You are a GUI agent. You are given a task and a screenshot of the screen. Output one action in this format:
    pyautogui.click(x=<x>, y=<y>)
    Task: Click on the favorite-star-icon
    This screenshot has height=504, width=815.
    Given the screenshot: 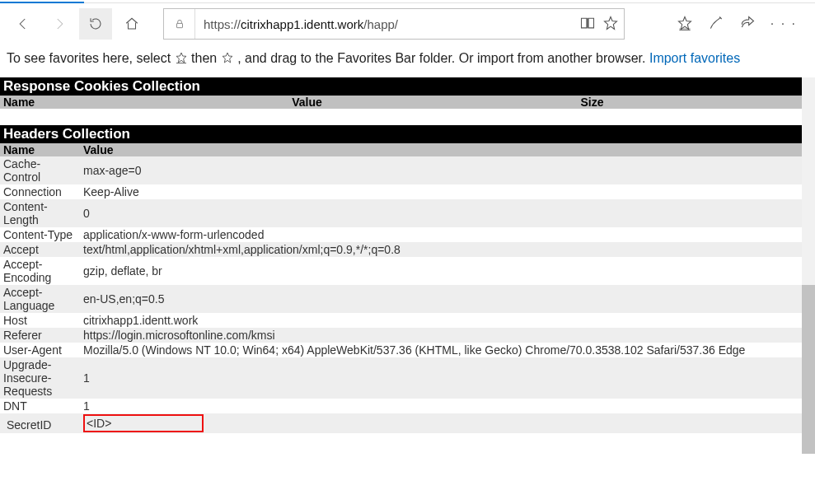 What is the action you would take?
    pyautogui.click(x=611, y=25)
    